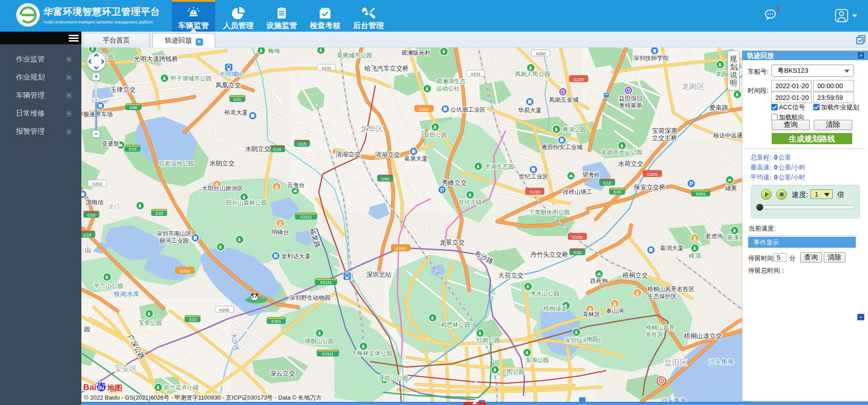  What do you see at coordinates (731, 188) in the screenshot?
I see `svg-text: 岖离` at bounding box center [731, 188].